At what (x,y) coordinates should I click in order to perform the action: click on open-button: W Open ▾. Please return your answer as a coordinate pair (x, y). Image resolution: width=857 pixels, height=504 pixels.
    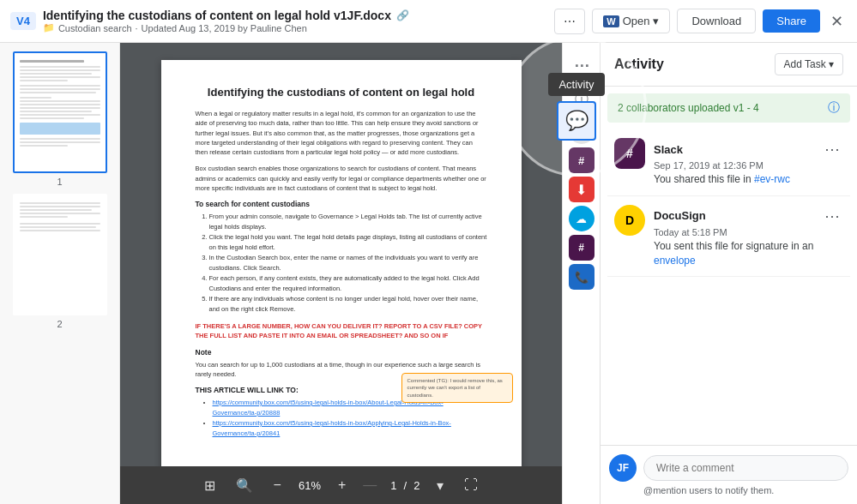
    Looking at the image, I should click on (631, 21).